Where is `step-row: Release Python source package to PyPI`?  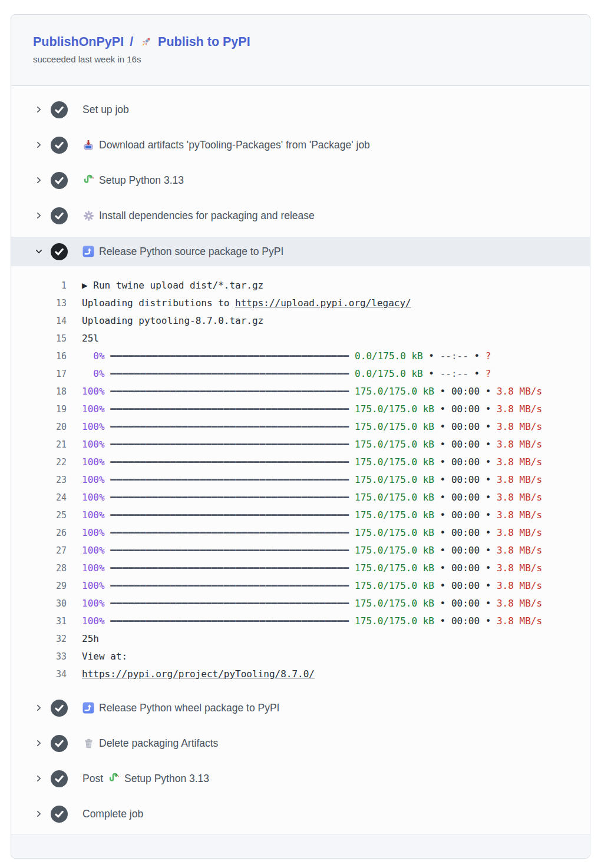
step-row: Release Python source package to PyPI is located at coordinates (300, 251).